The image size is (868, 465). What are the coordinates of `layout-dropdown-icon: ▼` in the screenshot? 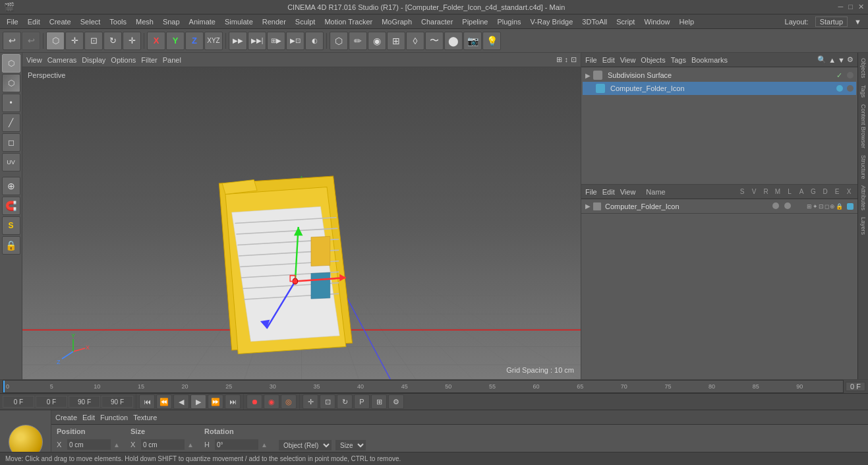 It's located at (858, 22).